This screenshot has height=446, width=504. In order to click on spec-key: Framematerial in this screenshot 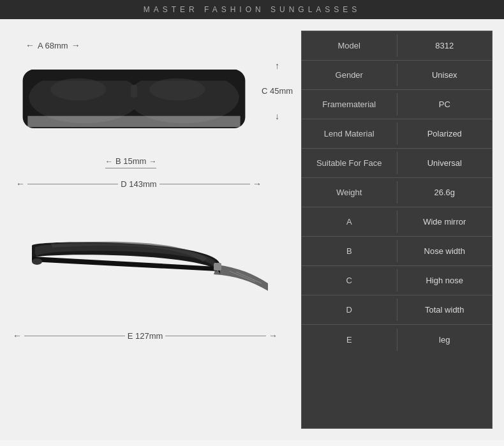, I will do `click(350, 105)`.